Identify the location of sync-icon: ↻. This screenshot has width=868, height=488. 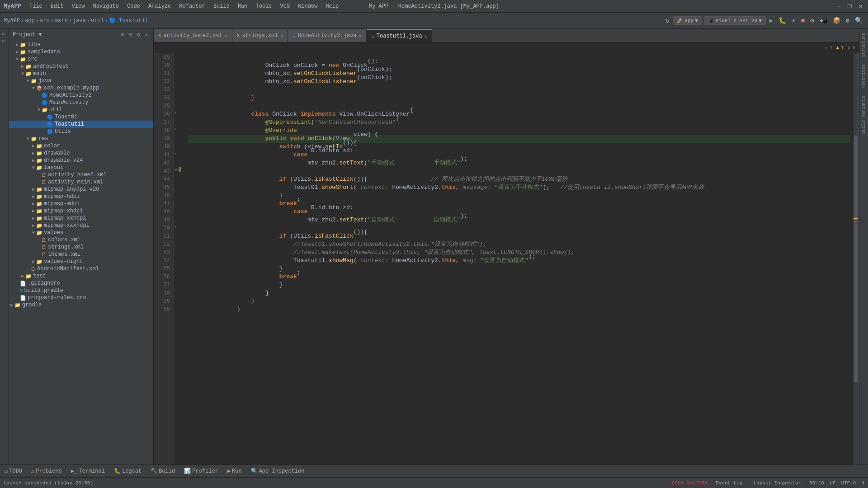
(667, 21).